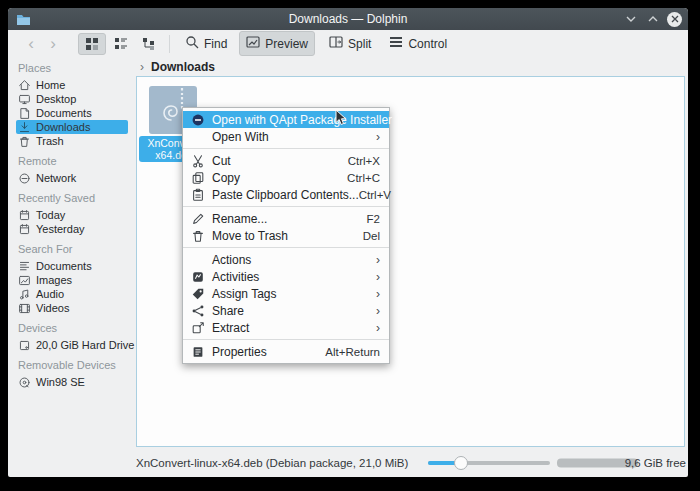  What do you see at coordinates (77, 162) in the screenshot?
I see `section-header: Remote` at bounding box center [77, 162].